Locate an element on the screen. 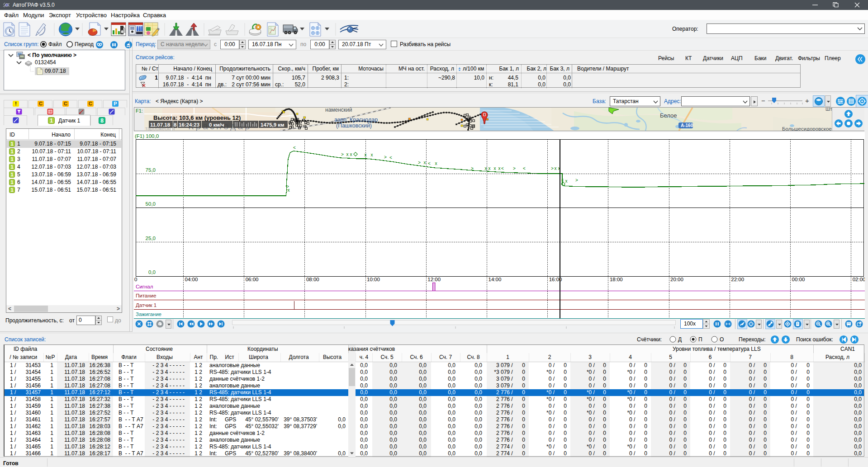  svg-text: 25,0 is located at coordinates (151, 238).